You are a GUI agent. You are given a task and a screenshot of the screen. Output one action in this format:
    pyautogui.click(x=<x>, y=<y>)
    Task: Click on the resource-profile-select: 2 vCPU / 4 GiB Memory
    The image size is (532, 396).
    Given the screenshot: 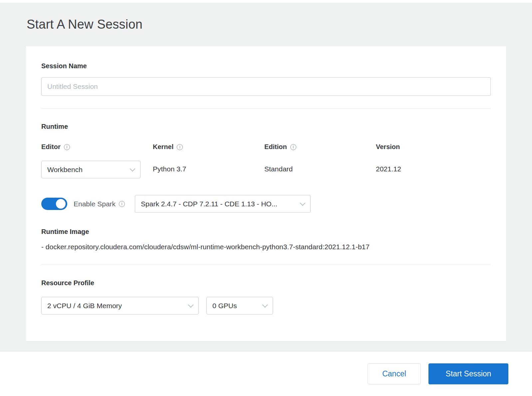 What is the action you would take?
    pyautogui.click(x=120, y=305)
    